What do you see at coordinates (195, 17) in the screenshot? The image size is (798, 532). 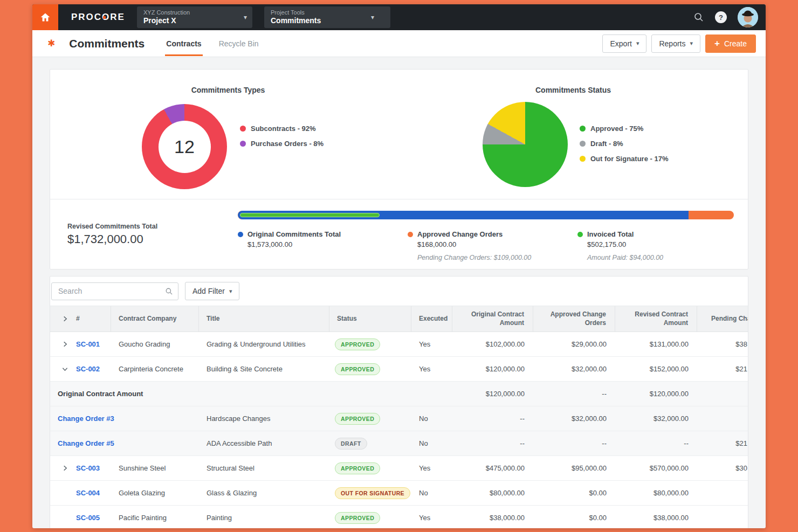 I see `project-selector: XYZ Construction Project X ▾` at bounding box center [195, 17].